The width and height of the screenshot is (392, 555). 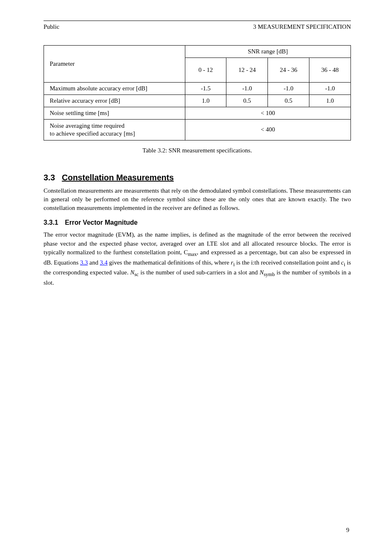 What do you see at coordinates (197, 259) in the screenshot?
I see `subsection-body: The error vector magnitude (EVM), as the…` at bounding box center [197, 259].